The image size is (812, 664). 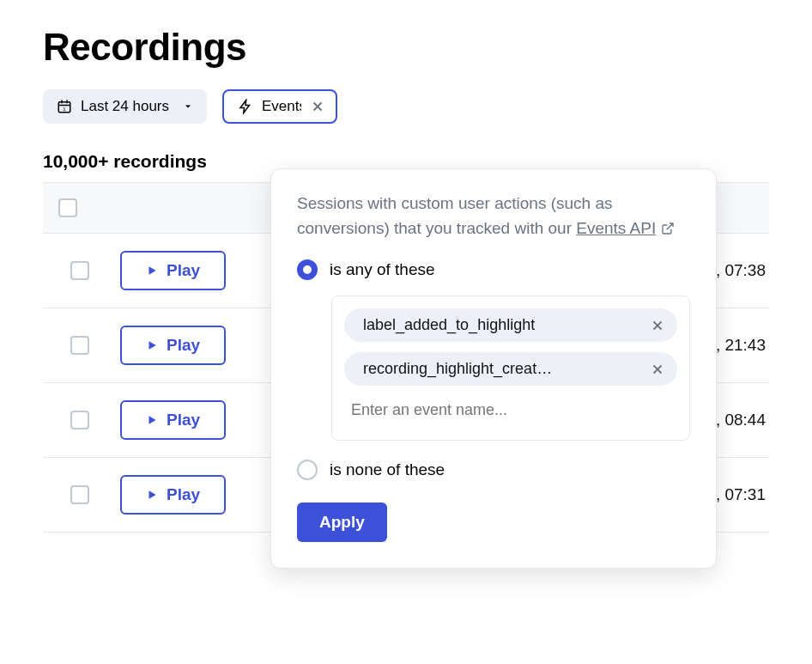 I want to click on radio-any, so click(x=307, y=270).